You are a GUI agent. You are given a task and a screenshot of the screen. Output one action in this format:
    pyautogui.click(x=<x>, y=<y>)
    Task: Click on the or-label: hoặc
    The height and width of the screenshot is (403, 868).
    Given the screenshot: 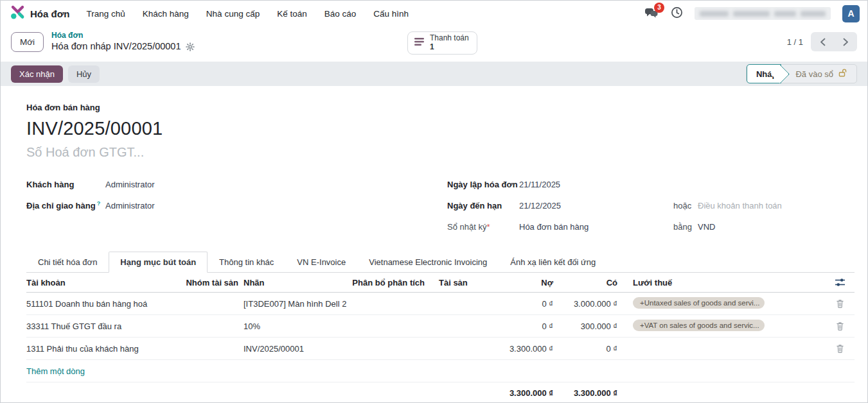 What is the action you would take?
    pyautogui.click(x=686, y=205)
    